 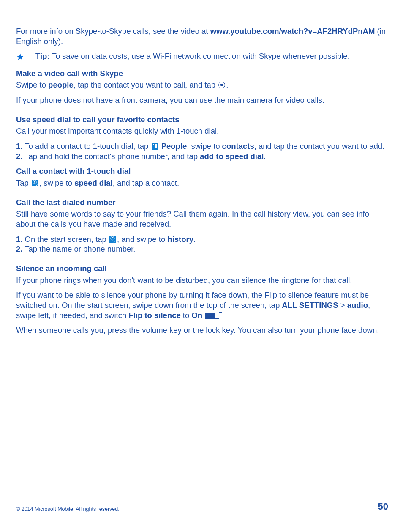 What do you see at coordinates (202, 269) in the screenshot?
I see `sec4-heading: Silence an incoming call` at bounding box center [202, 269].